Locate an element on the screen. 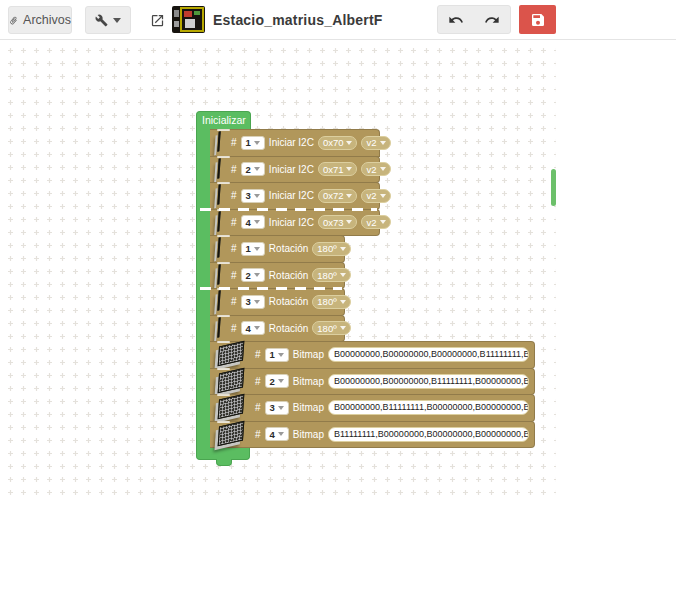  dropdown-value: 0x72 is located at coordinates (334, 196).